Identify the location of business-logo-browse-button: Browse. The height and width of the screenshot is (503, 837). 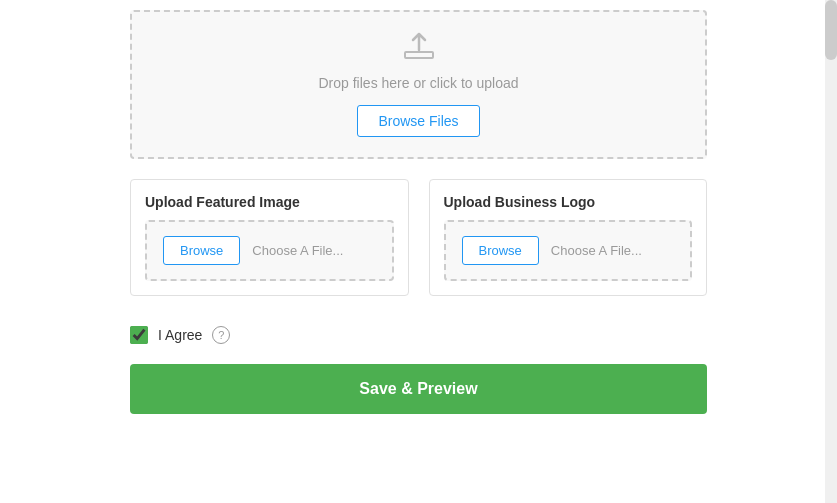
(500, 250).